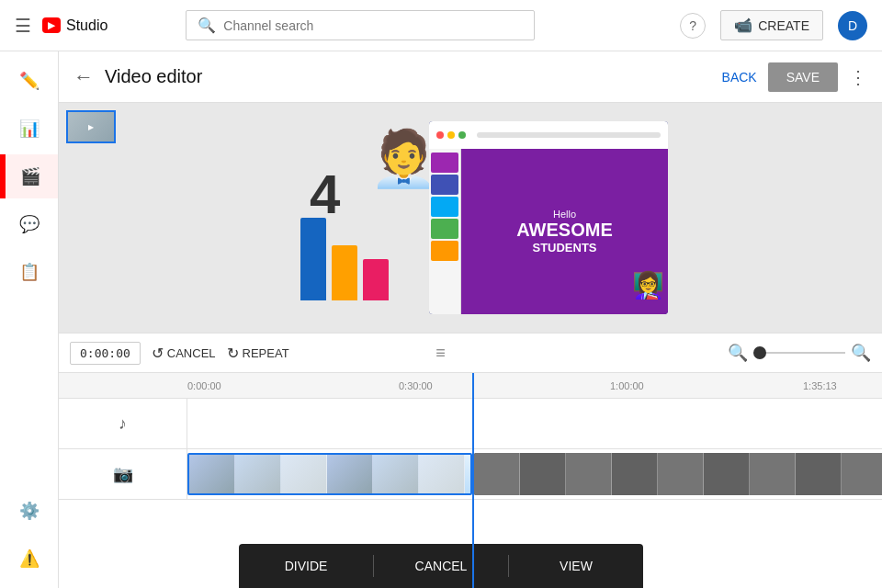 The height and width of the screenshot is (588, 882). Describe the element at coordinates (473, 474) in the screenshot. I see `playhead-video` at that location.